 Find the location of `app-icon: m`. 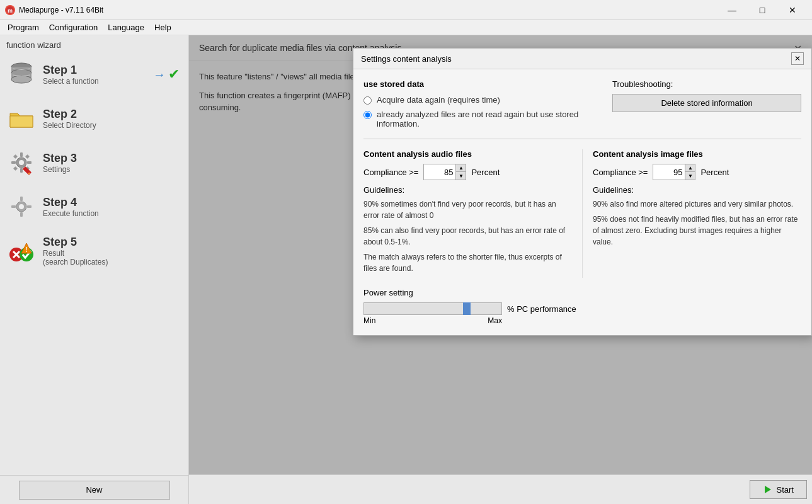

app-icon: m is located at coordinates (10, 10).